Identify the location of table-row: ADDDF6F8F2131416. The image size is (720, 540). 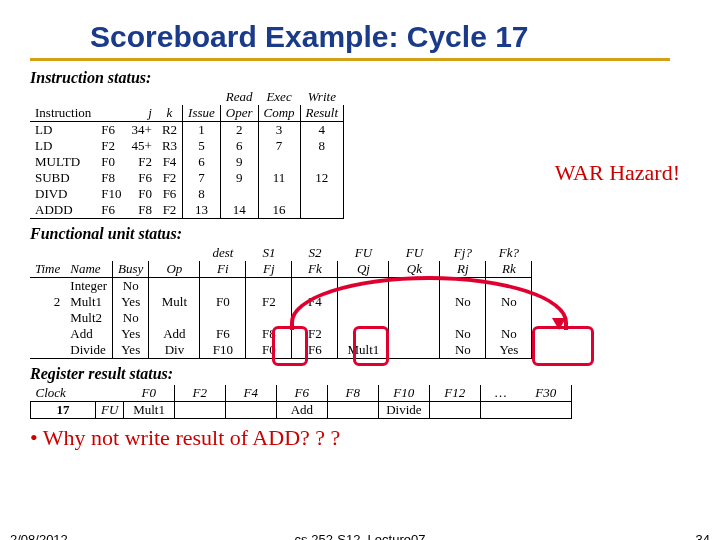
(187, 210).